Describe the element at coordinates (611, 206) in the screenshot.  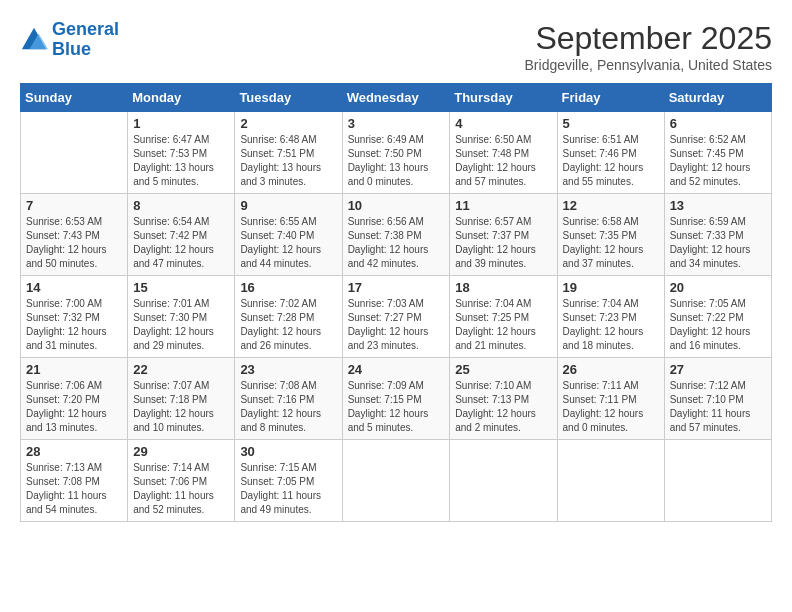
I see `day-number: 12` at that location.